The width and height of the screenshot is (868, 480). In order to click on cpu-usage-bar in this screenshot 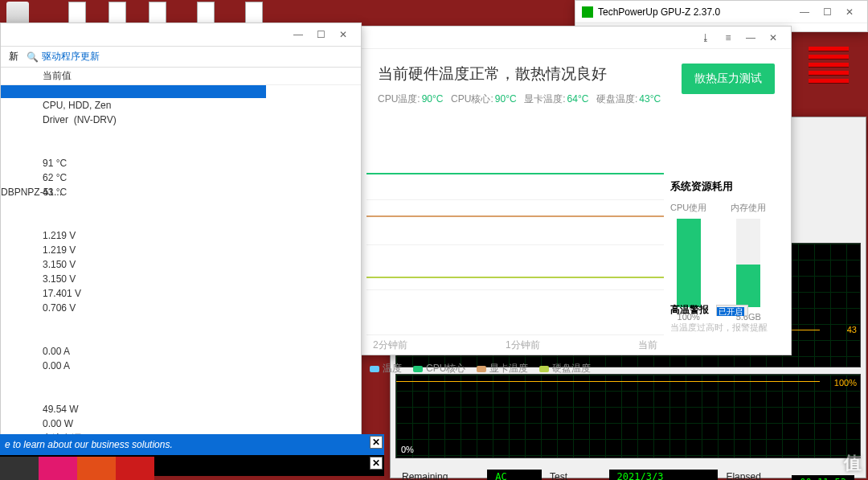, I will do `click(689, 263)`.